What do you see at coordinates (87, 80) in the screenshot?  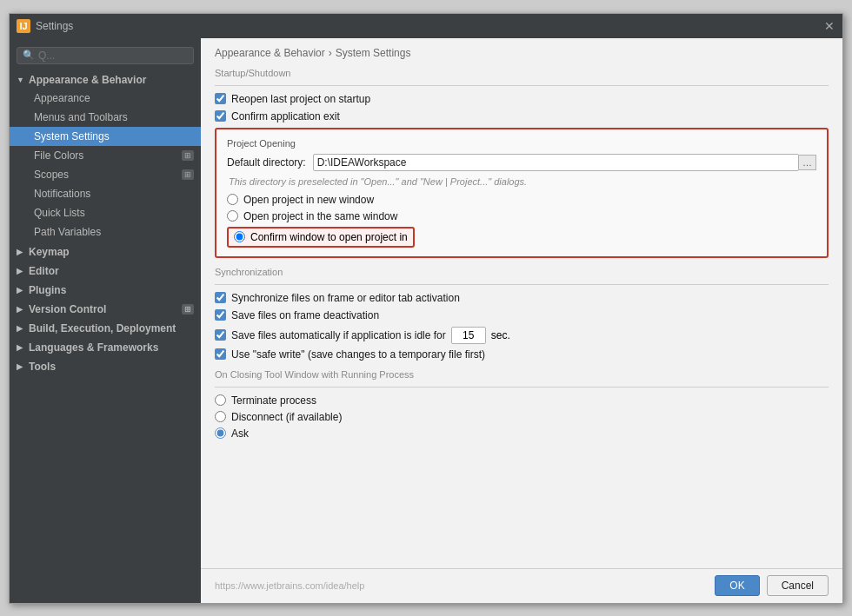 I see `sidebar-group-label: Appearance & Behavior` at bounding box center [87, 80].